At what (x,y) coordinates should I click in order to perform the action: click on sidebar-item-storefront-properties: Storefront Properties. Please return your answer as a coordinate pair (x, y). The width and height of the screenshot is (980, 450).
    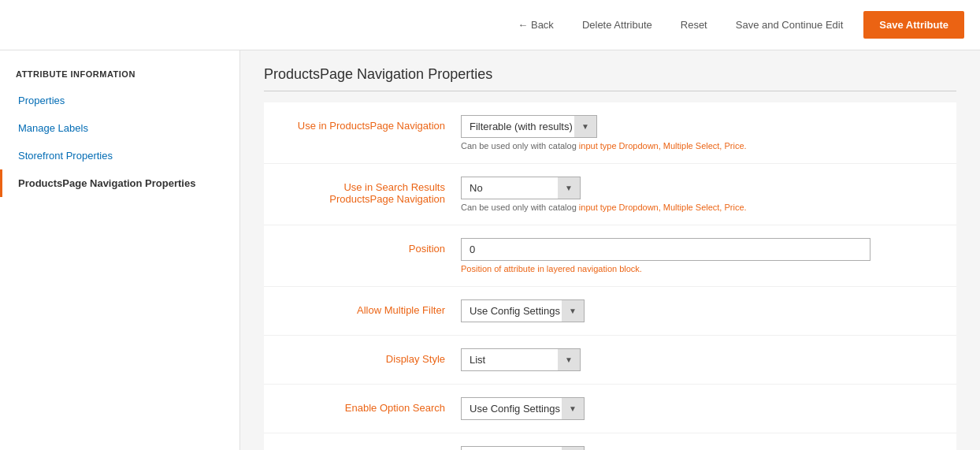
    Looking at the image, I should click on (120, 156).